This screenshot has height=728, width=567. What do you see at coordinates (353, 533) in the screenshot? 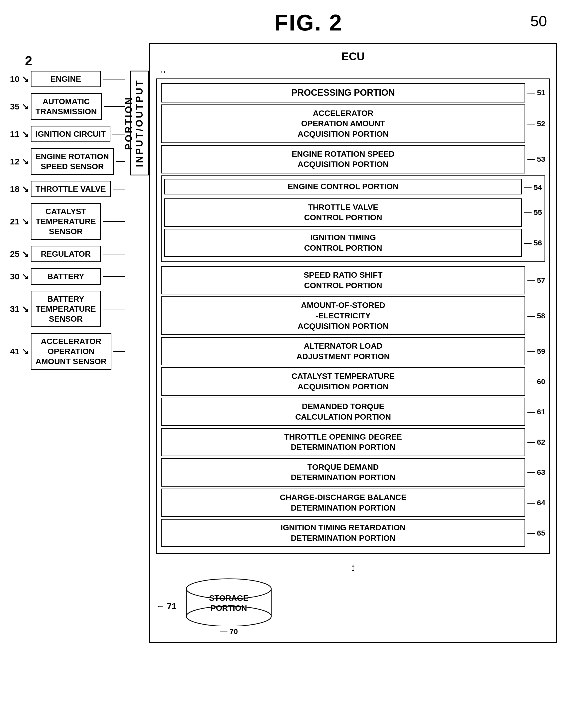
I see `block-row-65: IGNITION TIMING RETARDATIONDETERMINATION…` at bounding box center [353, 533].